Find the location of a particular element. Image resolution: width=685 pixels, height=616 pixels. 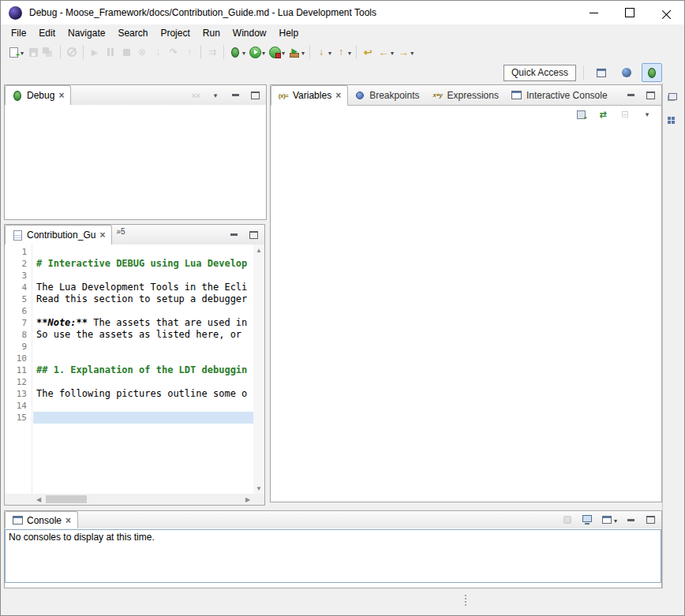

console-icon is located at coordinates (17, 521).